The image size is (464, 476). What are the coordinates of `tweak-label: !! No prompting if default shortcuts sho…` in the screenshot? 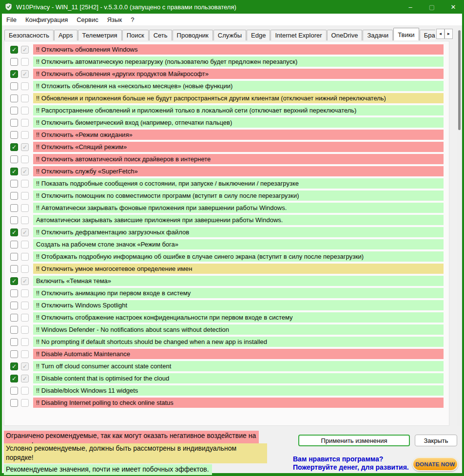 It's located at (238, 342).